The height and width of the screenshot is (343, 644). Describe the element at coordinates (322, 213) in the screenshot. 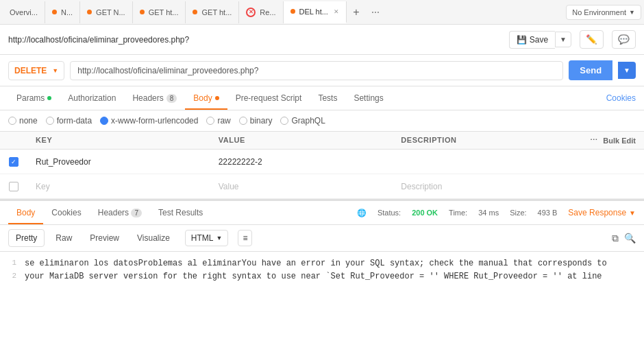

I see `bottom-nav-tabs: Body Cookies Headers 7 Test Results 🌐 St…` at that location.